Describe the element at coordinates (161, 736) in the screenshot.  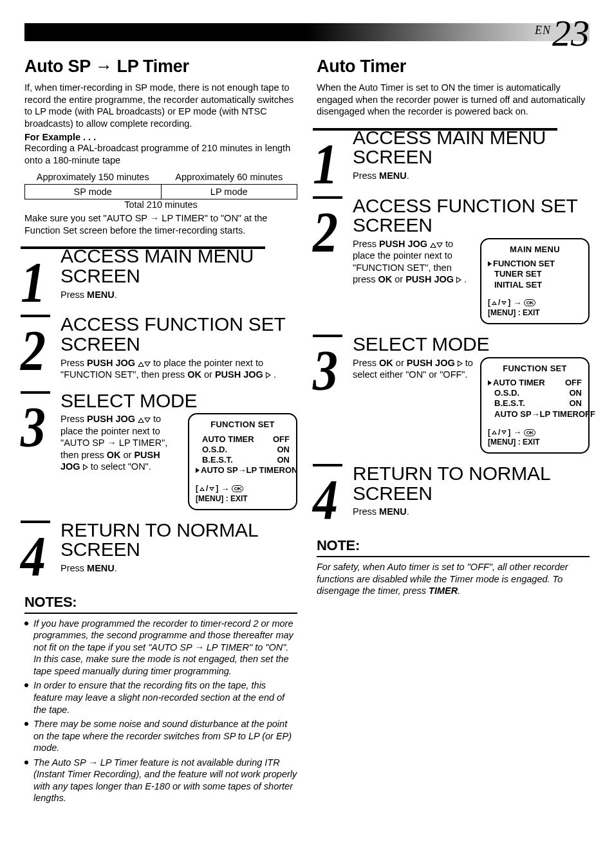
I see `note-item: There may be some noise and sound distur…` at that location.